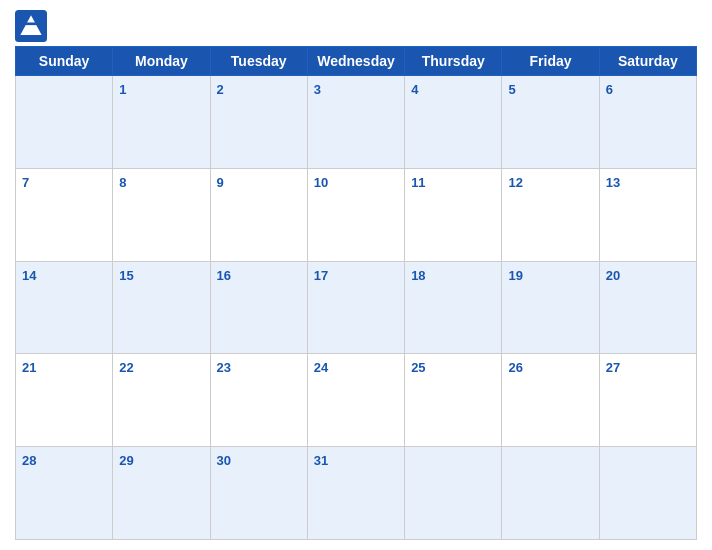  Describe the element at coordinates (220, 90) in the screenshot. I see `date-number: 2` at that location.